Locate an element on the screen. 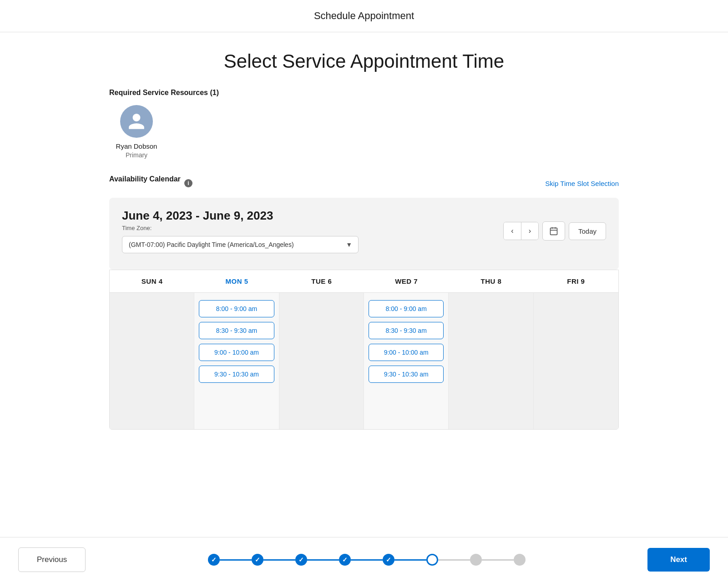  step-4: ✓ is located at coordinates (345, 560).